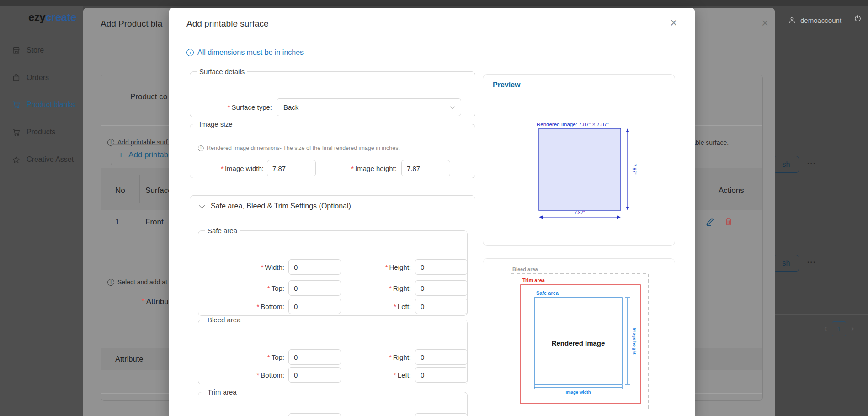  What do you see at coordinates (839, 329) in the screenshot?
I see `pagination-page-1: 1` at bounding box center [839, 329].